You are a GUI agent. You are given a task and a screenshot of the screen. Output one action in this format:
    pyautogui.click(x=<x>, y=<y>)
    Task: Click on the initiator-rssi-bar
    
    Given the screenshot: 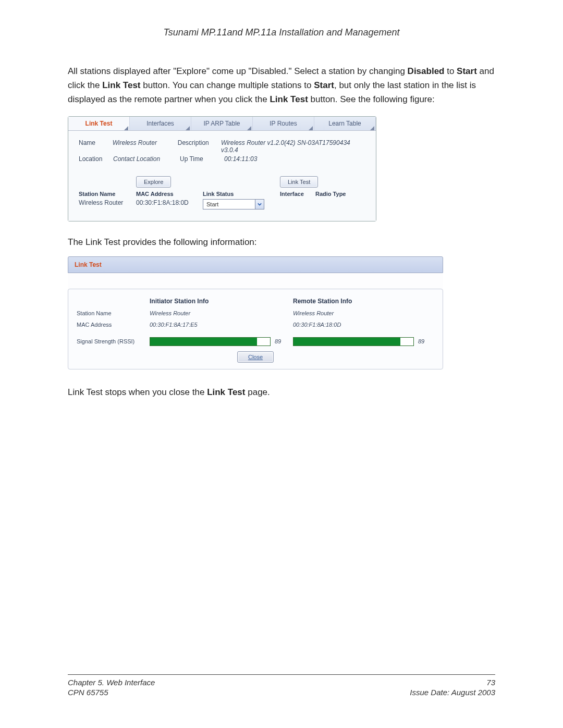 What is the action you would take?
    pyautogui.click(x=210, y=342)
    